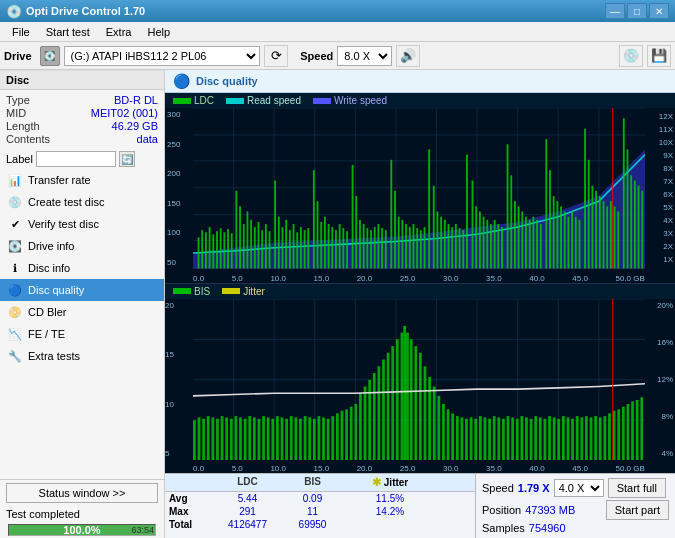  I want to click on stats-header-row: LDC BIS ✱ Jitter, so click(320, 483).